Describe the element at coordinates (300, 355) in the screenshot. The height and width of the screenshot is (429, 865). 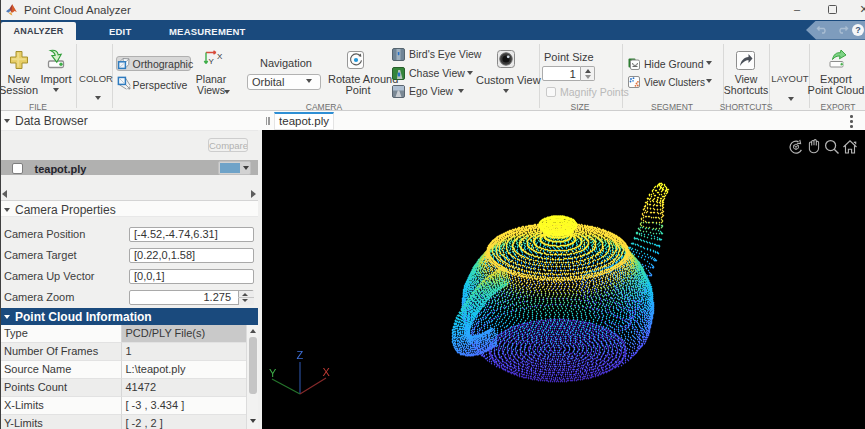
I see `svg-text: Z` at that location.